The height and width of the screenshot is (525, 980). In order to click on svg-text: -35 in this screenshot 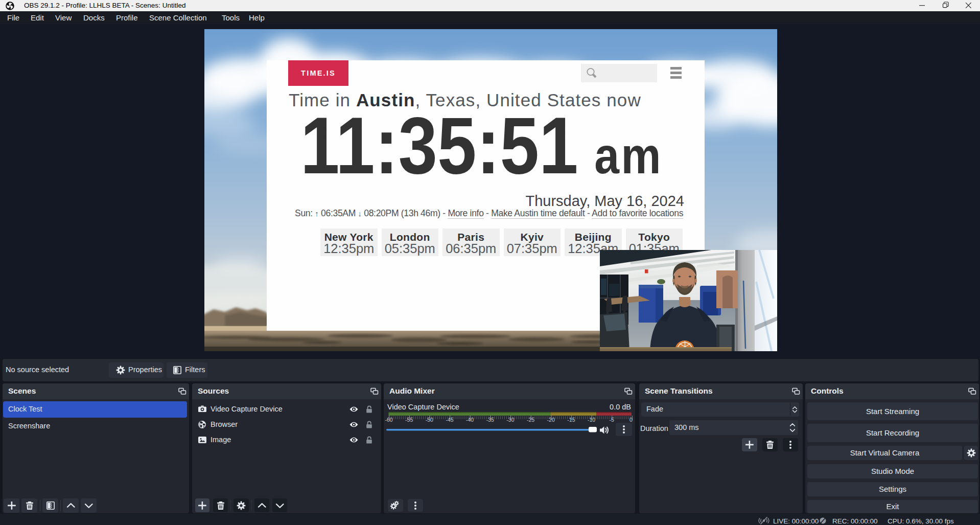, I will do `click(491, 420)`.